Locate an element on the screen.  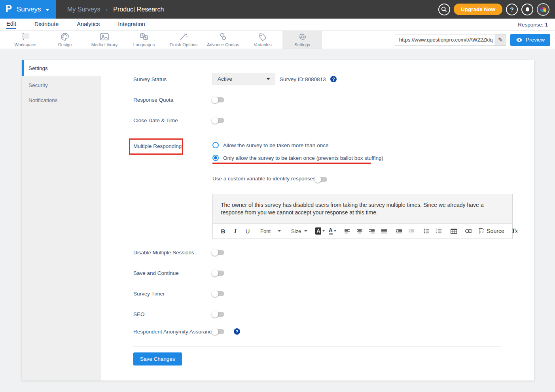
close-date-toggle is located at coordinates (218, 120).